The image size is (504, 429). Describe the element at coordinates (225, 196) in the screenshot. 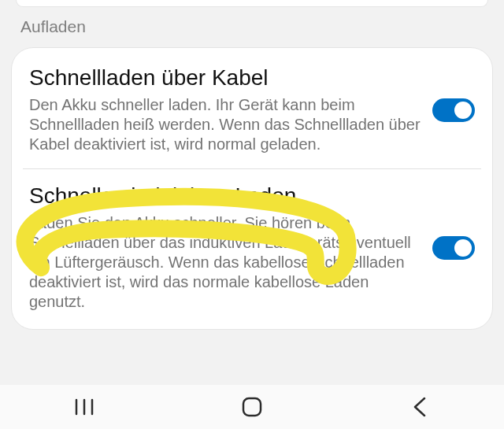

I see `setting-title: Schnelles induktives Laden` at that location.